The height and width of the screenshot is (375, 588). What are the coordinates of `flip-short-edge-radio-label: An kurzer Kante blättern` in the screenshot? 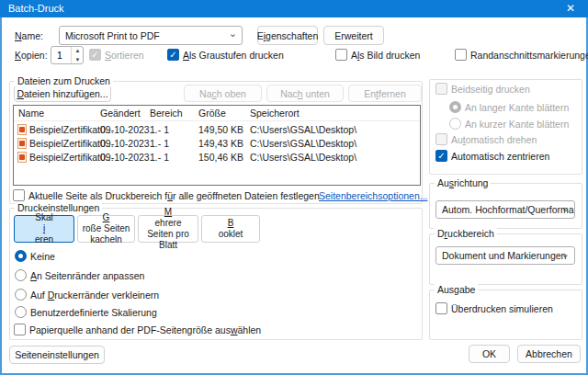 It's located at (516, 124).